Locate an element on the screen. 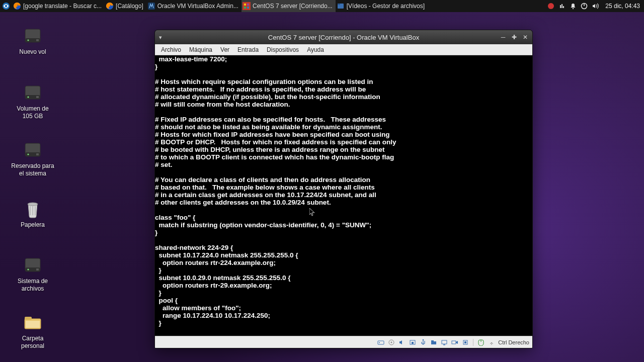  centos-icon is located at coordinates (247, 6).